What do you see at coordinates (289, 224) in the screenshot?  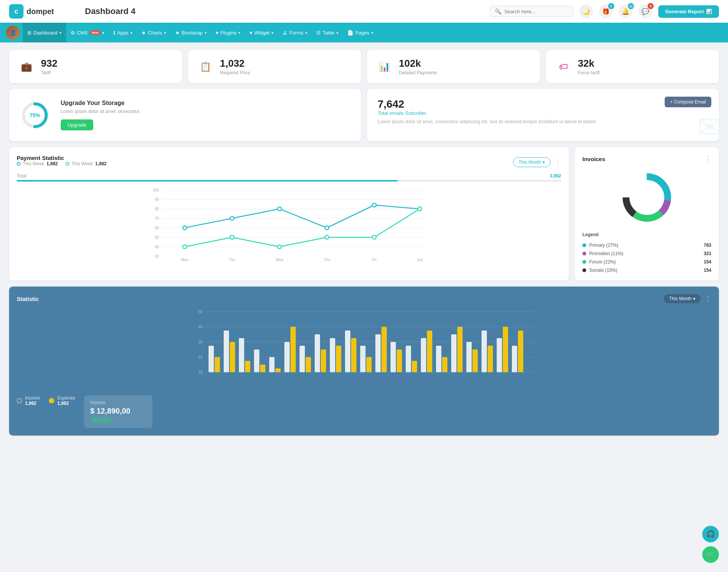 I see `line-chart-wrap: 100 90 80 70 60 50 40 30 Mon Tue Wed Thu…` at bounding box center [289, 224].